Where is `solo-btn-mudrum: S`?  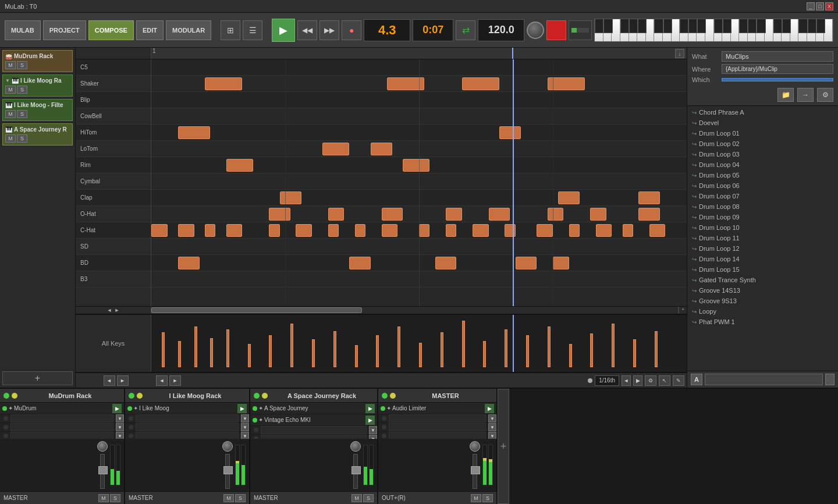
solo-btn-mudrum: S is located at coordinates (22, 65).